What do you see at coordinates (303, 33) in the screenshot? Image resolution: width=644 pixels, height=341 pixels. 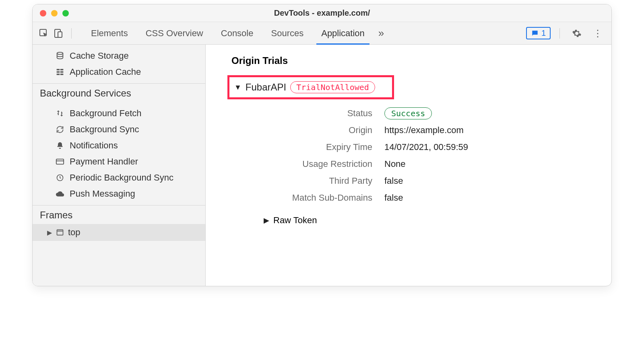 I see `panel-tabs: Elements CSS Overview Console Sources Ap…` at bounding box center [303, 33].